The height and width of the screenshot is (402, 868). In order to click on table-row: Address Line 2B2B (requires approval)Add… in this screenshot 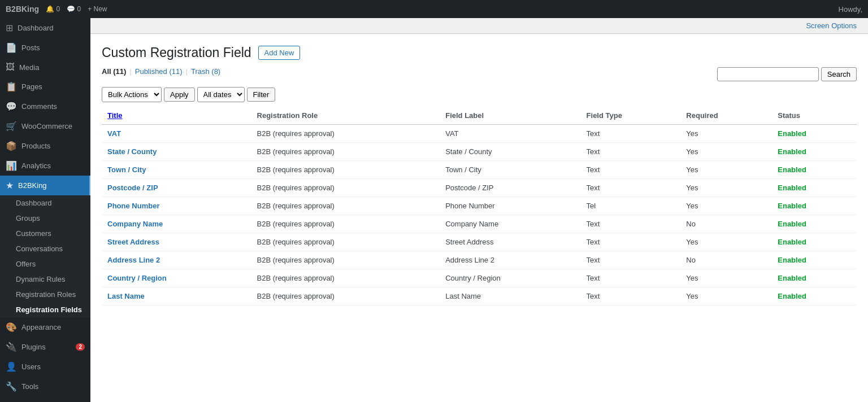, I will do `click(479, 260)`.